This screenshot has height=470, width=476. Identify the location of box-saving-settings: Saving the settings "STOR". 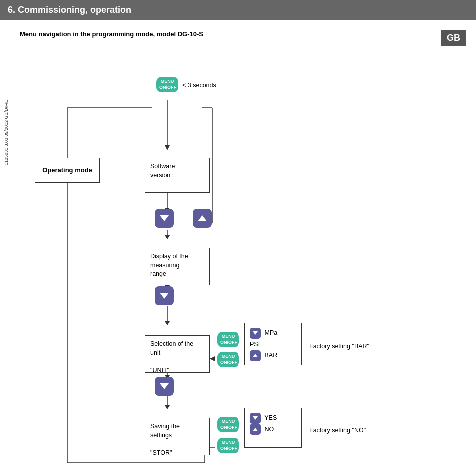
(177, 437).